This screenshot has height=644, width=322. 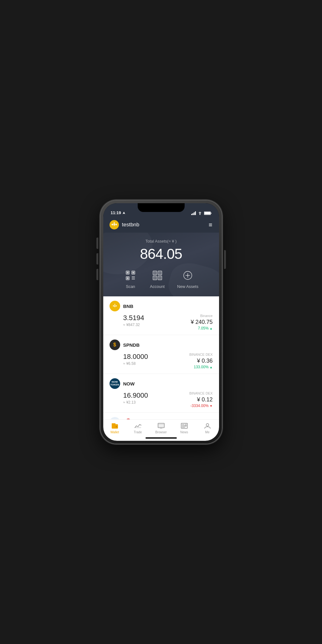 What do you see at coordinates (161, 400) in the screenshot?
I see `now-details: 16.9000 ≈ ¥2.13 BINANCE DEX ¥ 0.12 -3334…` at bounding box center [161, 400].